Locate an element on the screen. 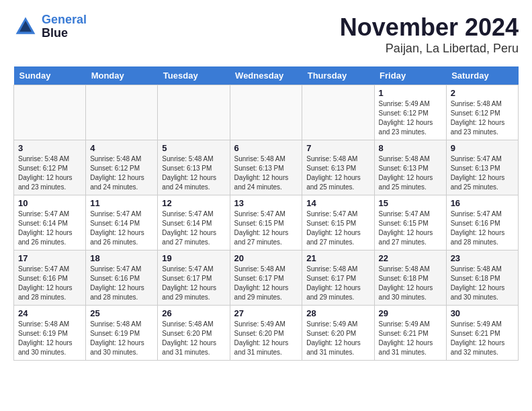  day-cell: 14 Sunrise: 5:47 AMSunset: 6:15 PMDaylig… is located at coordinates (339, 223).